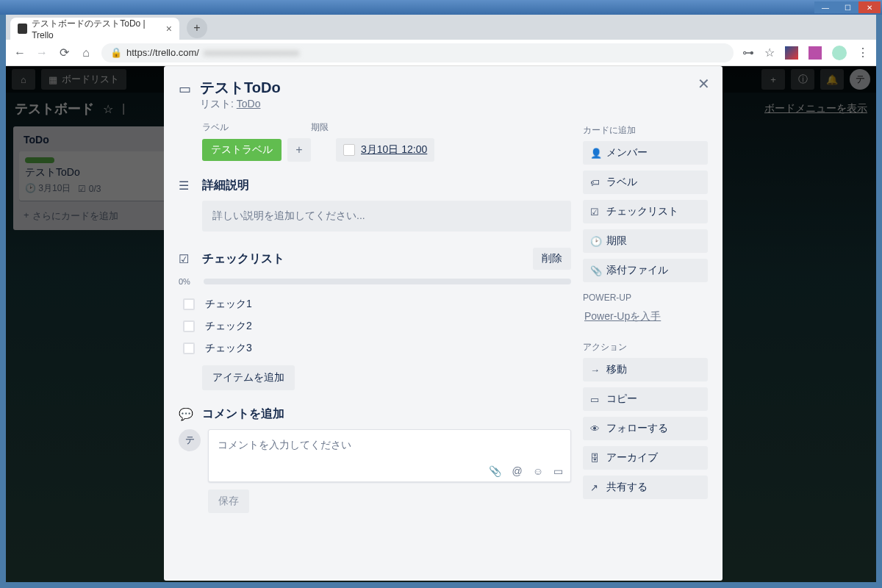 This screenshot has height=588, width=882. What do you see at coordinates (299, 150) in the screenshot?
I see `add-label-button: +` at bounding box center [299, 150].